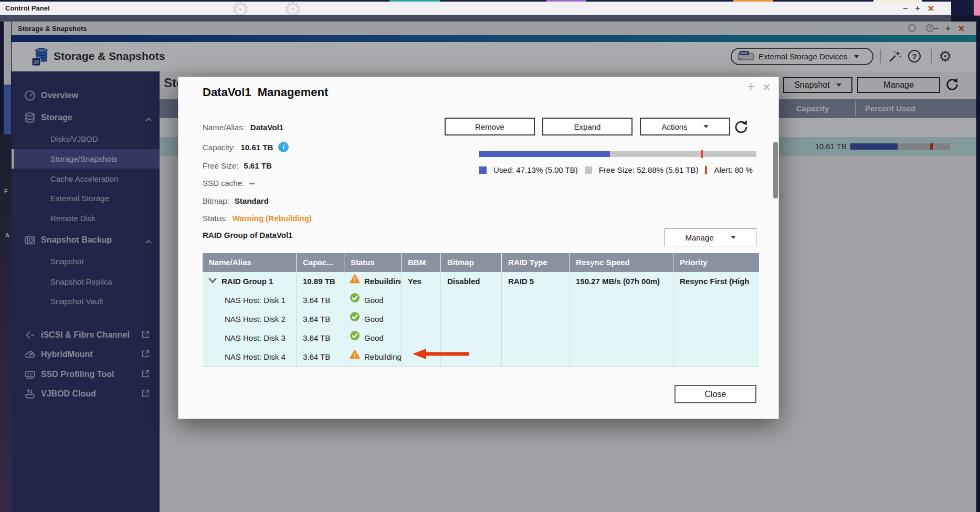 This screenshot has width=980, height=512. What do you see at coordinates (715, 394) in the screenshot?
I see `close-button: Close` at bounding box center [715, 394].